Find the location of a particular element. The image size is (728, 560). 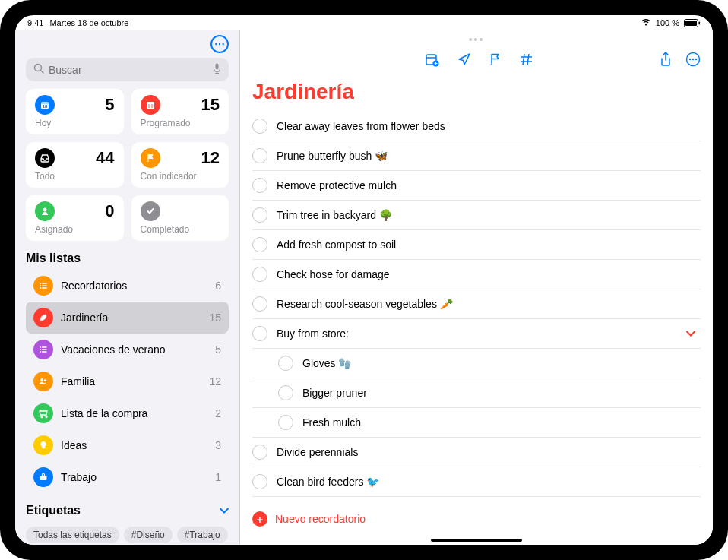

smart-completed: Completado is located at coordinates (181, 218).